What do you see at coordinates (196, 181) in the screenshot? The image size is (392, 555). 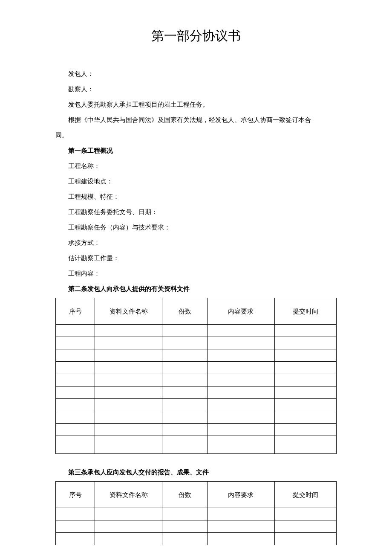 I see `article1-item: 工程建设地点：` at bounding box center [196, 181].